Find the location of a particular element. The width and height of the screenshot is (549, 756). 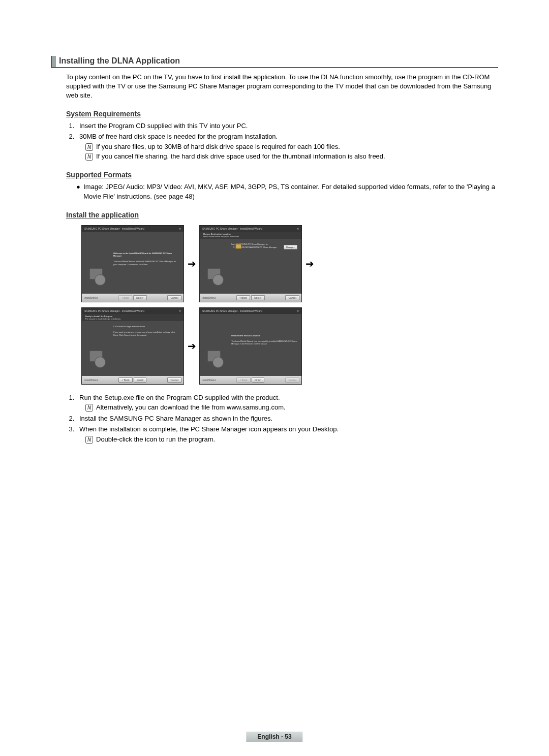

list-text: Image: JPEG/ Audio: MP3/ Video: AVI, MKV… is located at coordinates (291, 192).